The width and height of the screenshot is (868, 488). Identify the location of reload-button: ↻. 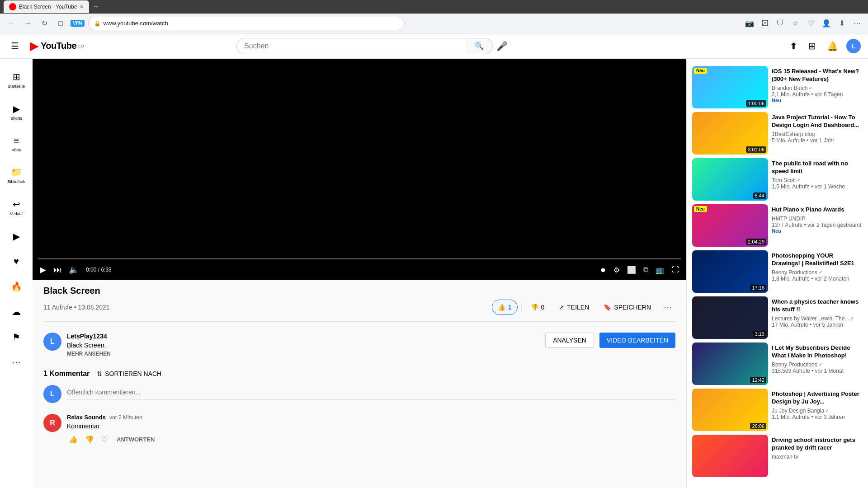
(44, 23).